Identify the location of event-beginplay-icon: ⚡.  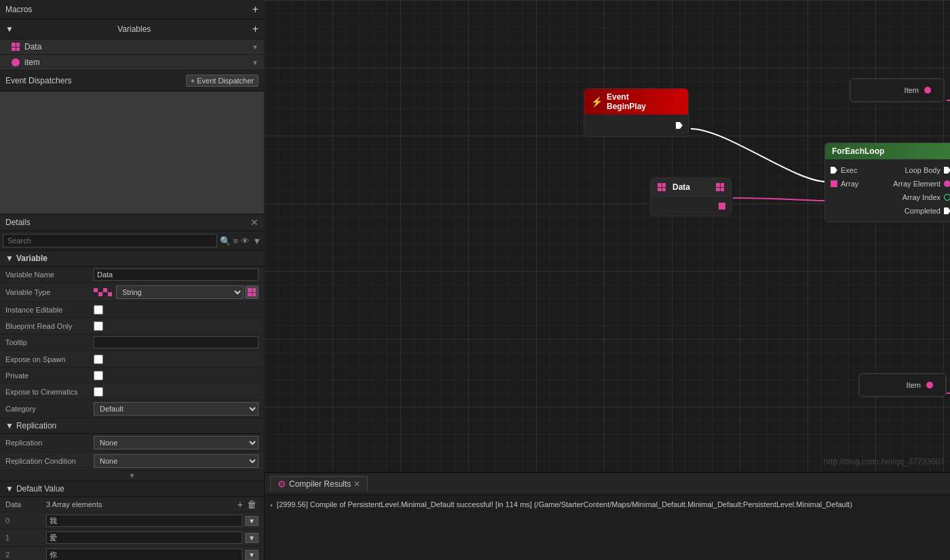
(597, 102).